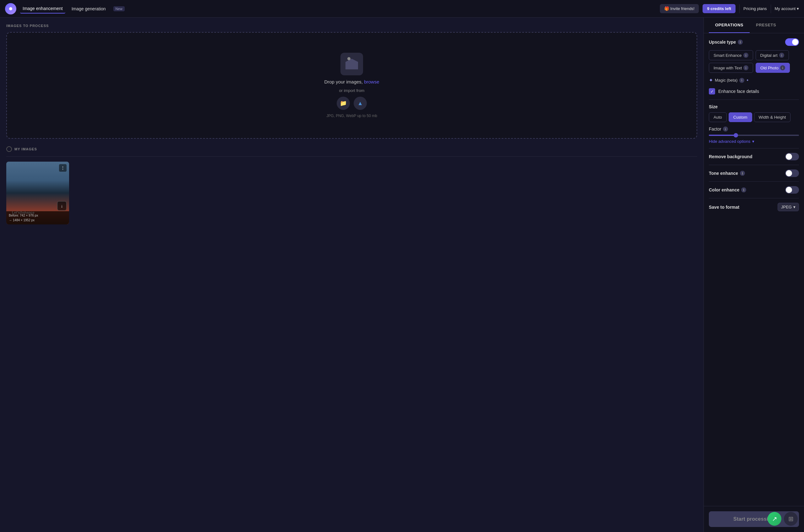 The height and width of the screenshot is (532, 804). What do you see at coordinates (728, 190) in the screenshot?
I see `color-enhance-label: Color enhance ℹ` at bounding box center [728, 190].